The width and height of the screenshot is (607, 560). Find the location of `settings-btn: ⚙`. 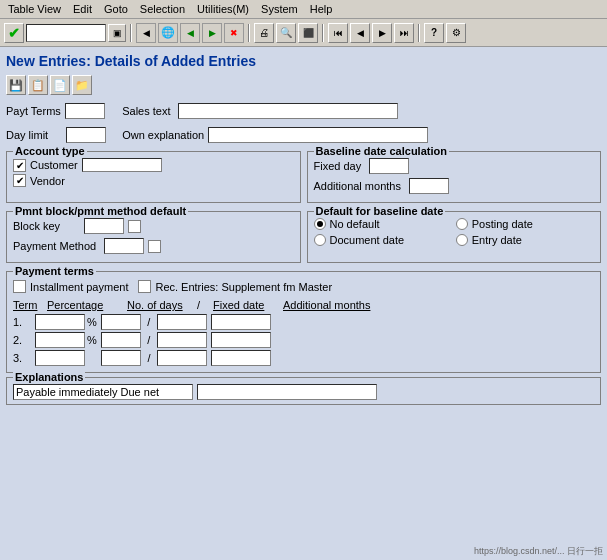

settings-btn: ⚙ is located at coordinates (456, 33).